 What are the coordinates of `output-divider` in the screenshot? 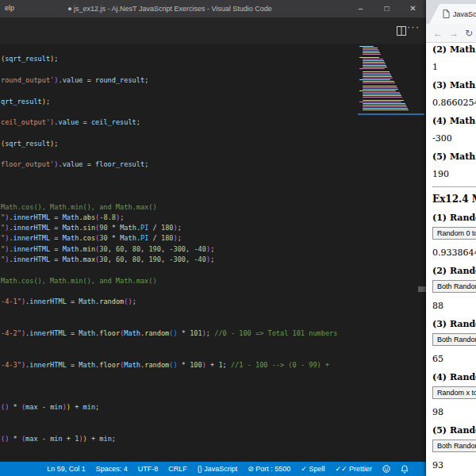 It's located at (454, 187).